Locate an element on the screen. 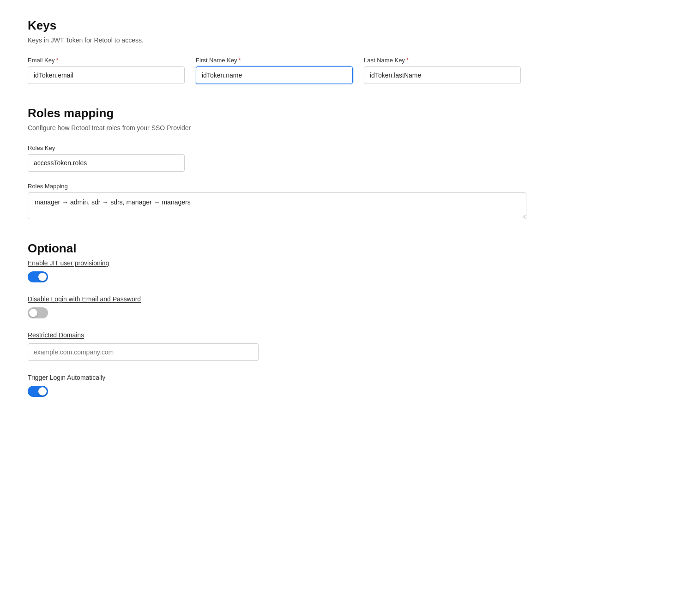 This screenshot has width=700, height=611. disable-login-label: Disable Login with Email and Password is located at coordinates (277, 299).